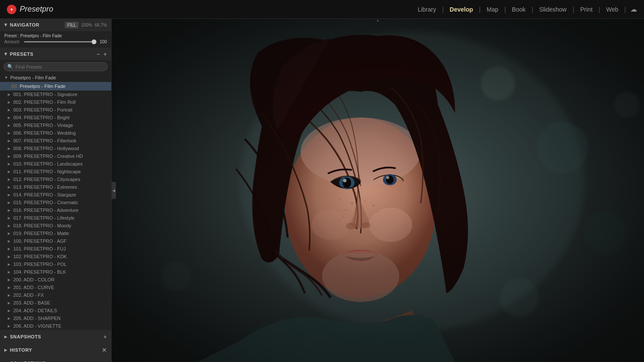 The width and height of the screenshot is (644, 362). I want to click on preset-list-item-206: ▶206. ADD - VIGNETTE, so click(56, 326).